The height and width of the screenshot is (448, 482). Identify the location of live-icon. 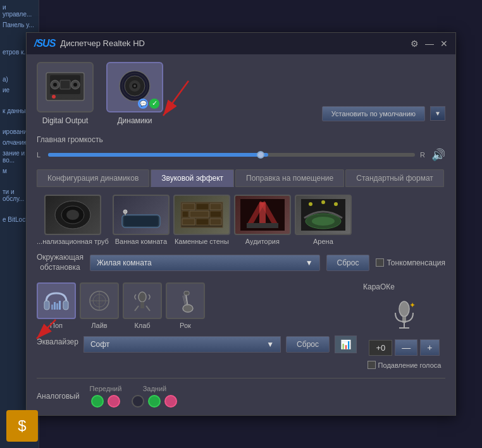
(99, 301).